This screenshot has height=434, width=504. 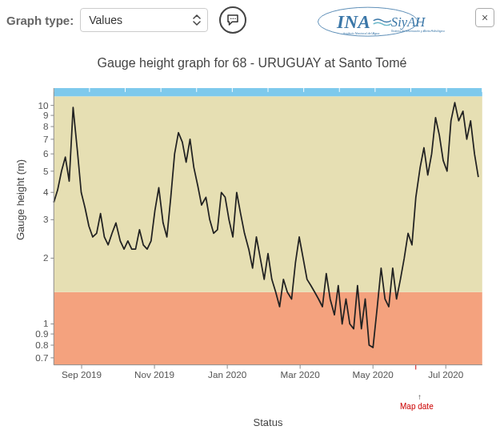 I want to click on svg-text: 0.8, so click(x=42, y=344).